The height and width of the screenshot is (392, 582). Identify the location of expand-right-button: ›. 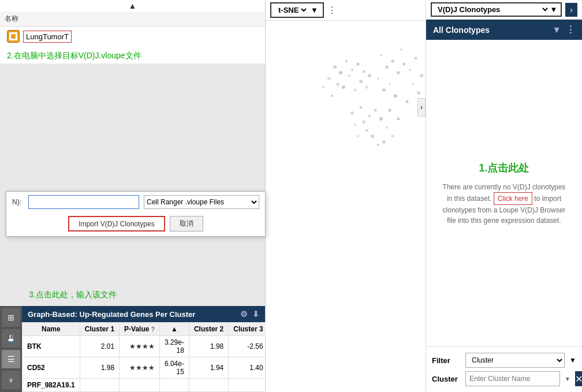
(421, 107).